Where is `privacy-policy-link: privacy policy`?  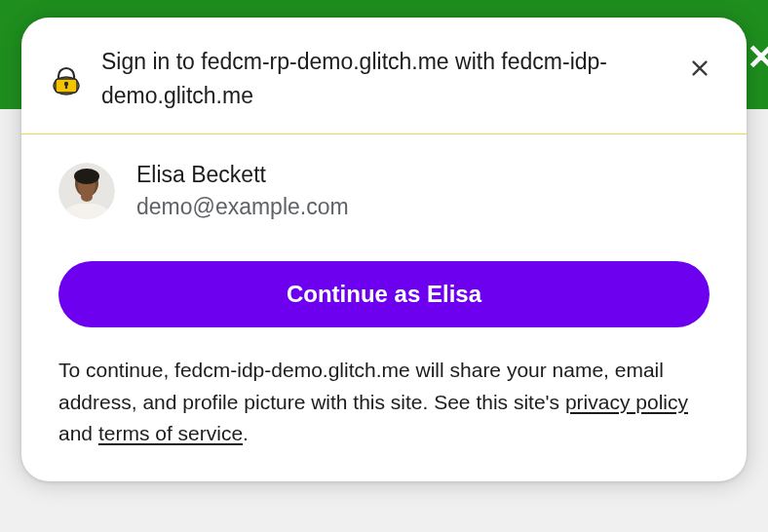 privacy-policy-link: privacy policy is located at coordinates (627, 401).